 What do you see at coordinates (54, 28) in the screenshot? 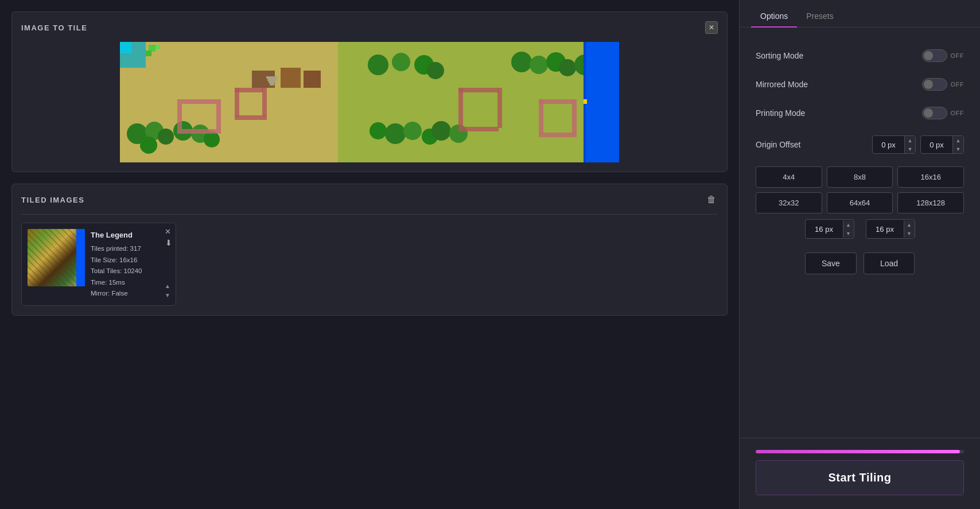
I see `image-section-title: IMAGE TO TILE` at bounding box center [54, 28].